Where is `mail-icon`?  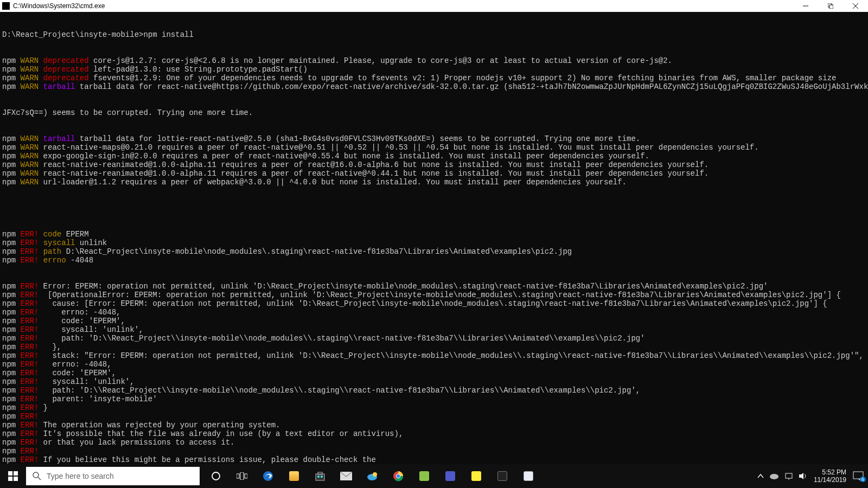 mail-icon is located at coordinates (346, 476).